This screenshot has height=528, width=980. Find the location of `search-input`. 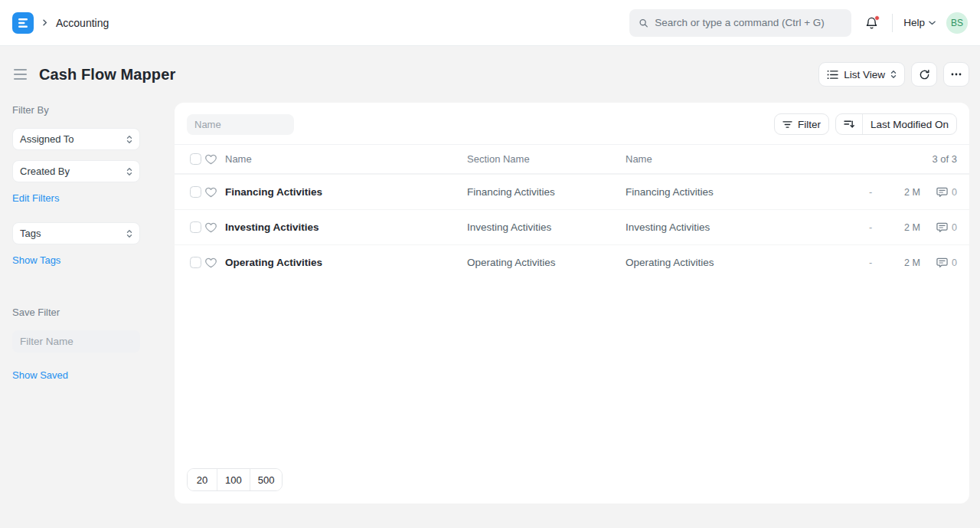

search-input is located at coordinates (749, 23).